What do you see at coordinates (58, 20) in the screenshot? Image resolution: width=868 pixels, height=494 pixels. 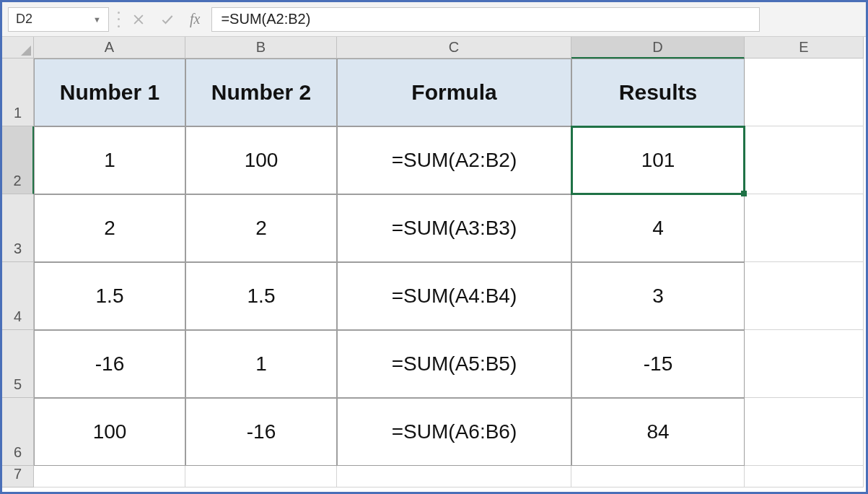 I see `name-box: D2 ▼` at bounding box center [58, 20].